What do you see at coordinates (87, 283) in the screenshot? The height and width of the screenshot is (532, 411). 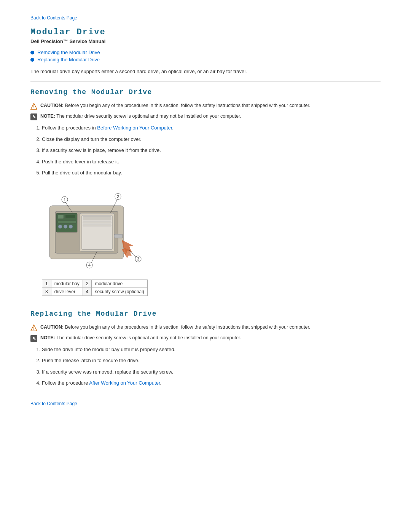 I see `legend-num-2: 2` at bounding box center [87, 283].